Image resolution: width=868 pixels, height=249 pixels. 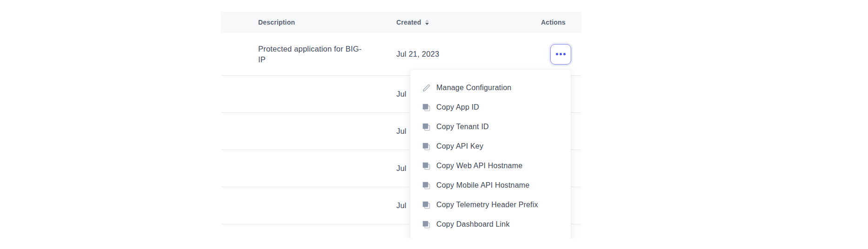 What do you see at coordinates (276, 22) in the screenshot?
I see `column-header-description-label: Description` at bounding box center [276, 22].